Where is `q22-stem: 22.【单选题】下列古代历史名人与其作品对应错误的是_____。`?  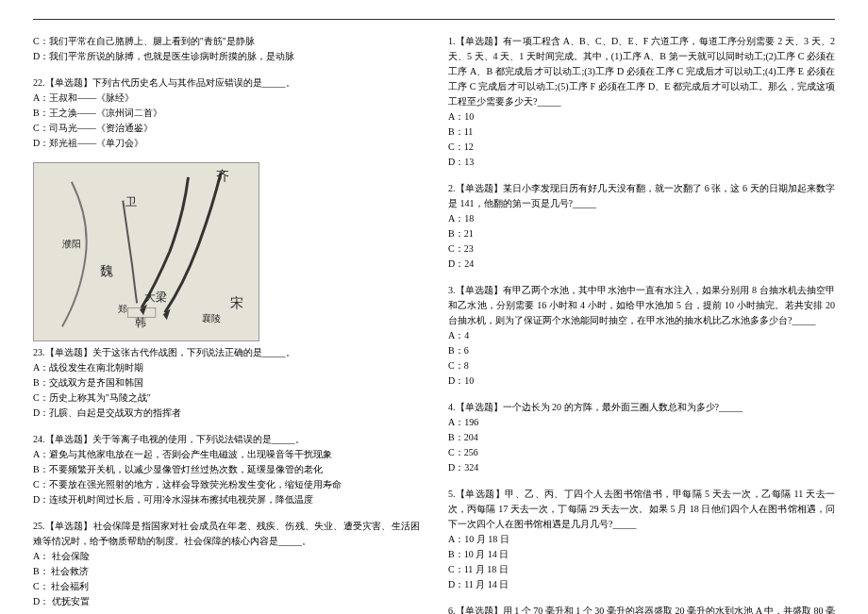 q22-stem: 22.【单选题】下列古代历史名人与其作品对应错误的是_____。 is located at coordinates (226, 83).